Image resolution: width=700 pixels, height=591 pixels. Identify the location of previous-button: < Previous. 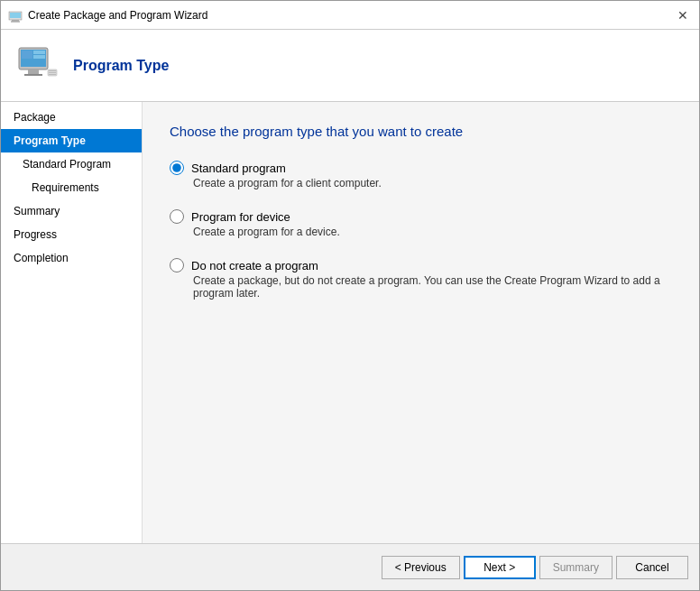
(420, 568).